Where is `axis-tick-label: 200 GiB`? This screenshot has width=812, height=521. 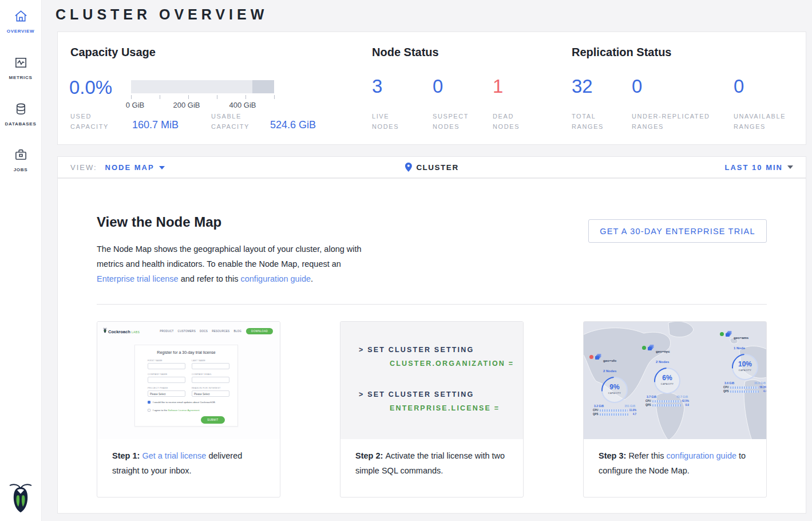 axis-tick-label: 200 GiB is located at coordinates (187, 105).